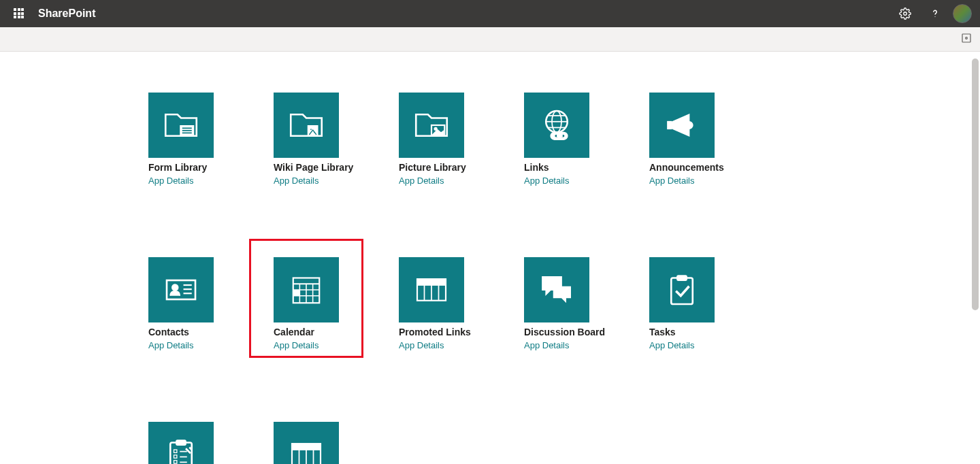 This screenshot has height=464, width=980. Describe the element at coordinates (67, 14) in the screenshot. I see `brand-title: SharePoint` at that location.